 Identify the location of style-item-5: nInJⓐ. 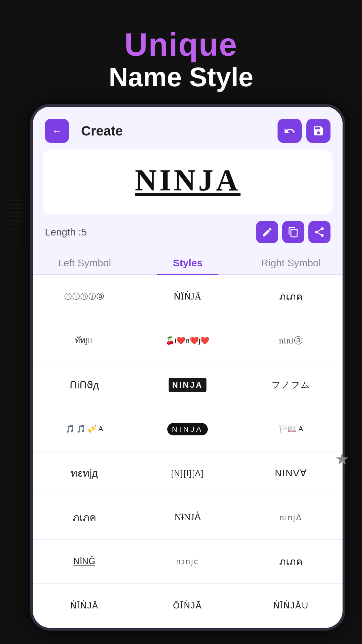
(291, 341).